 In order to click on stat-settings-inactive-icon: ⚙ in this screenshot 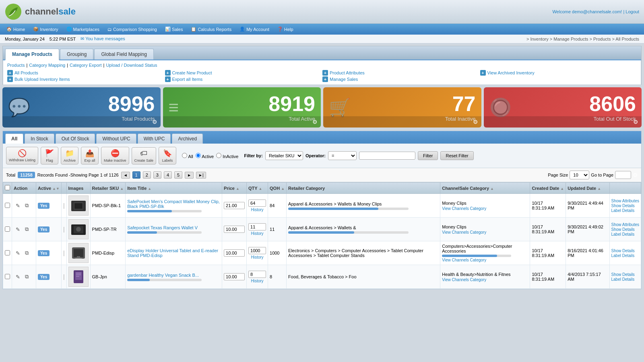, I will do `click(476, 122)`.